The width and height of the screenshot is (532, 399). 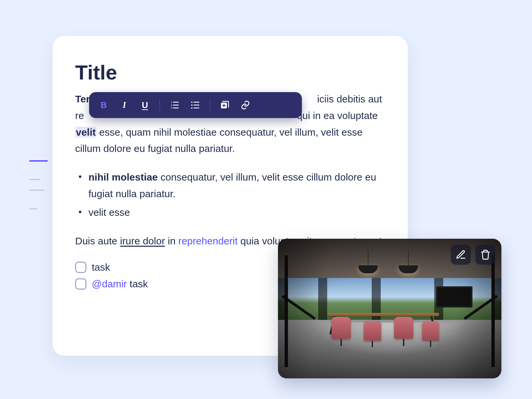 I want to click on mention: @damir, so click(x=109, y=284).